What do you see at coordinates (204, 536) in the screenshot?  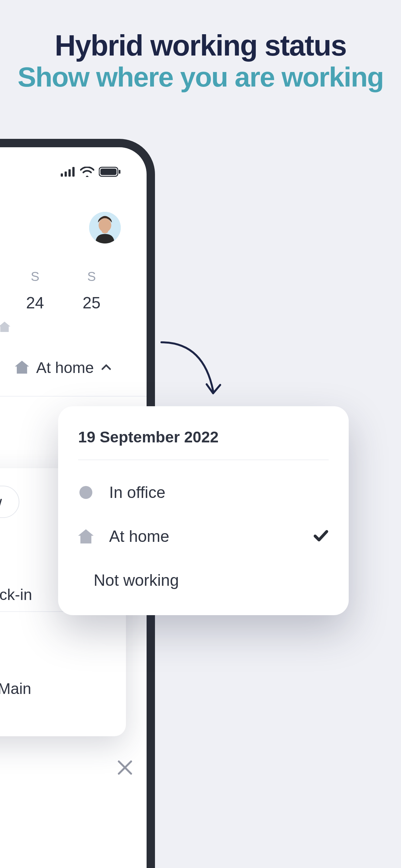 I see `option-label: At home` at bounding box center [204, 536].